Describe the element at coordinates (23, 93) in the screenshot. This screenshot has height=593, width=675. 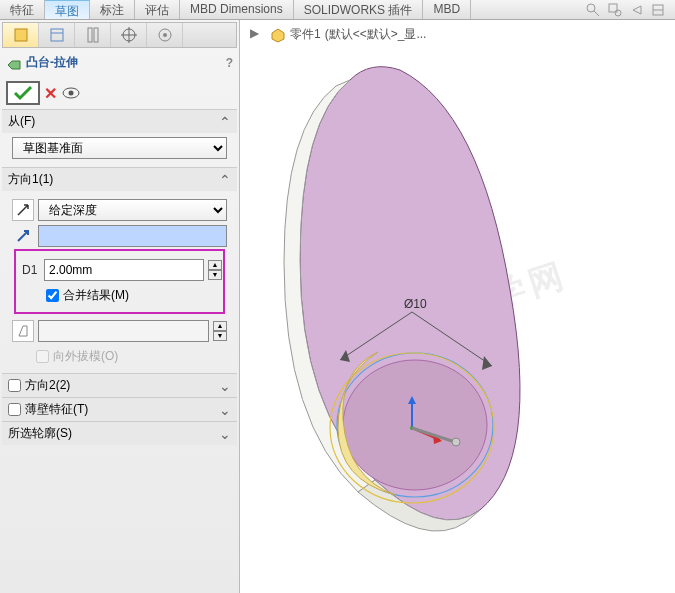
I see `ok-button-highlight` at that location.